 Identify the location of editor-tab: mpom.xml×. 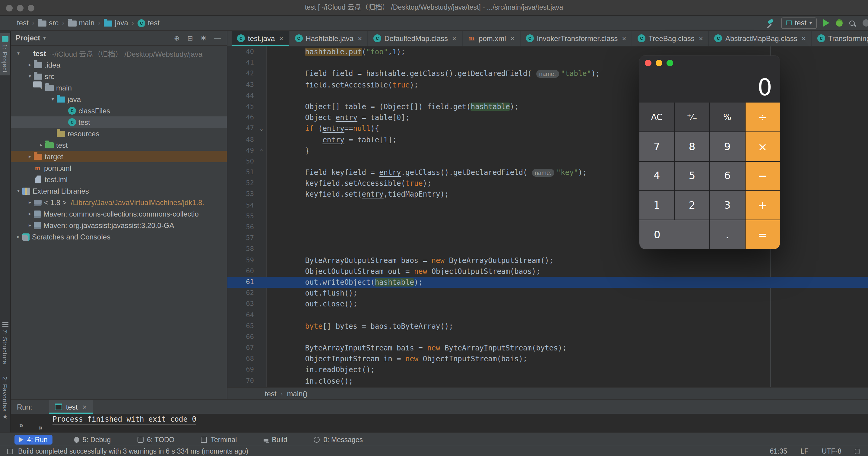
(491, 38).